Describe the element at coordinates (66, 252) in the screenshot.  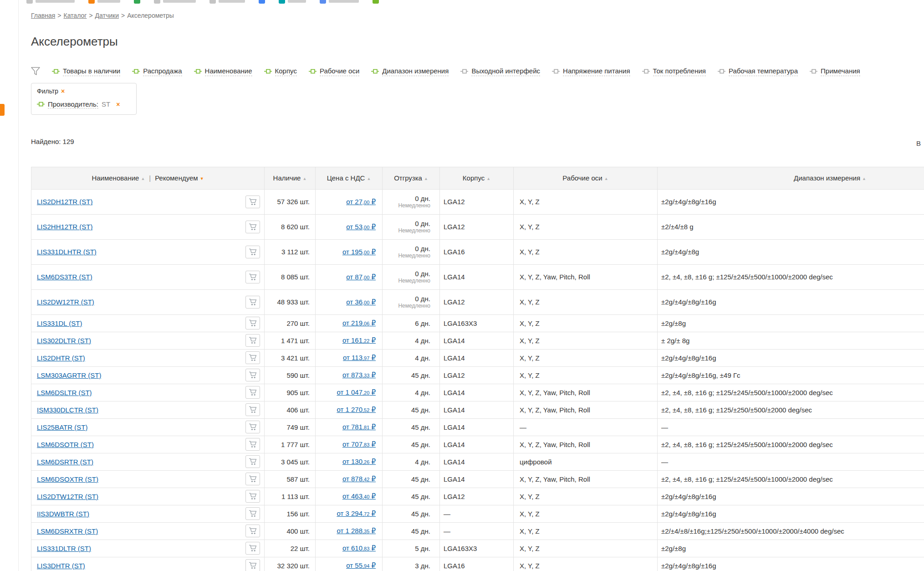
I see `product-link: LIS331DLHTR (ST)` at that location.